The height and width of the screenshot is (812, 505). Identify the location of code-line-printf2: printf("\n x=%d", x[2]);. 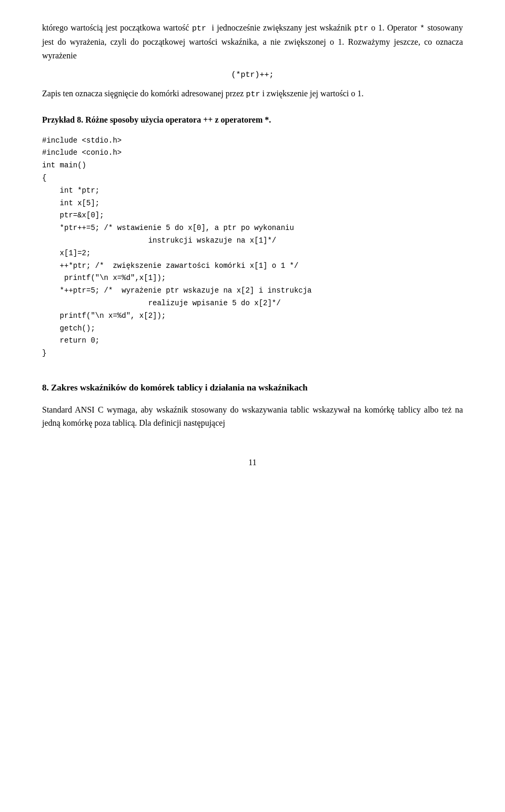
(104, 316).